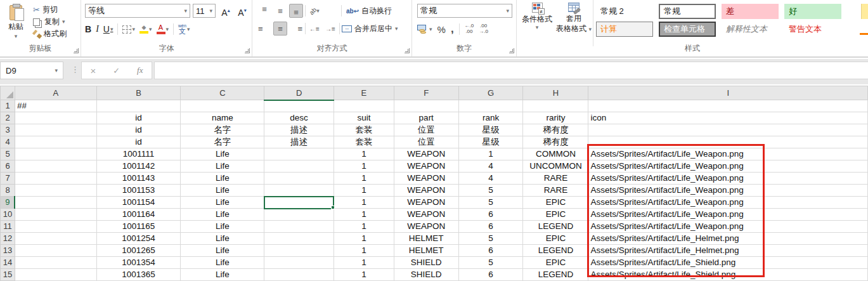 Image resolution: width=868 pixels, height=281 pixels. I want to click on cell-B8: 1001153, so click(138, 190).